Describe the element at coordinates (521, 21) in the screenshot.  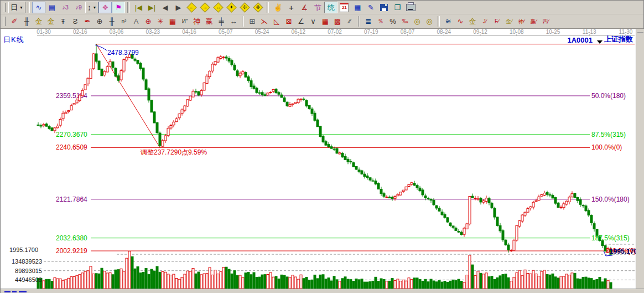
I see `shen-angle-button: 神∕` at that location.